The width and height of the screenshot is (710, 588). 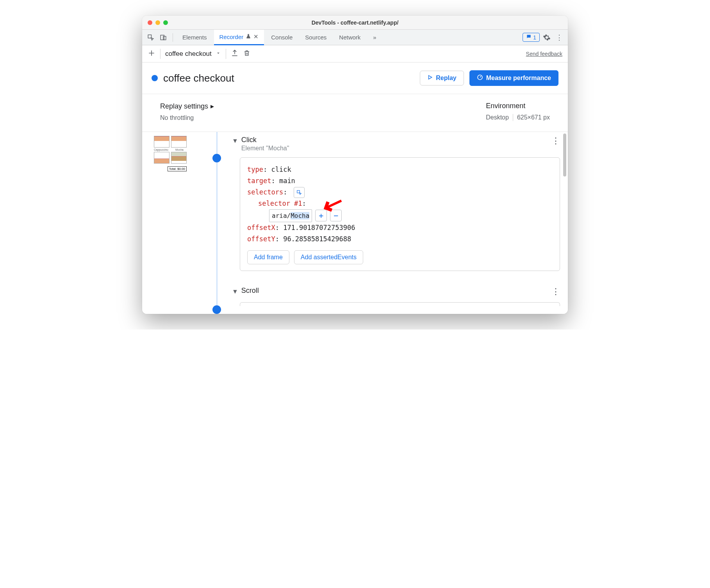 I want to click on devtools-tabbar: Elements Recorder ✕ Console Sources Netw…, so click(x=355, y=37).